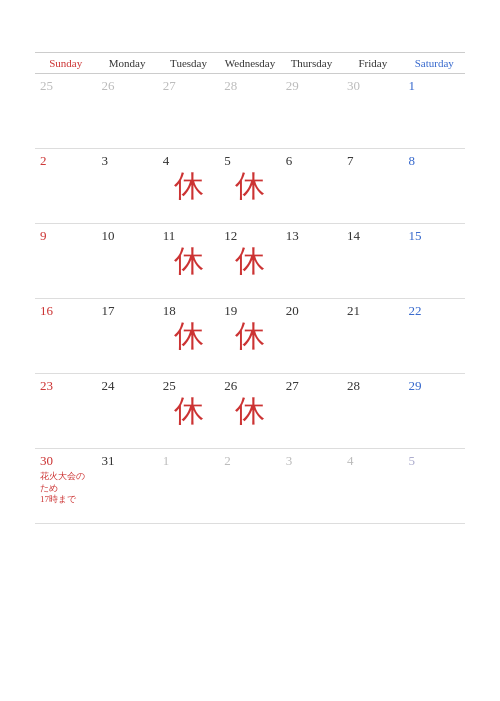 The image size is (500, 701). I want to click on weekday-header-wednesday: Wednesday, so click(250, 64).